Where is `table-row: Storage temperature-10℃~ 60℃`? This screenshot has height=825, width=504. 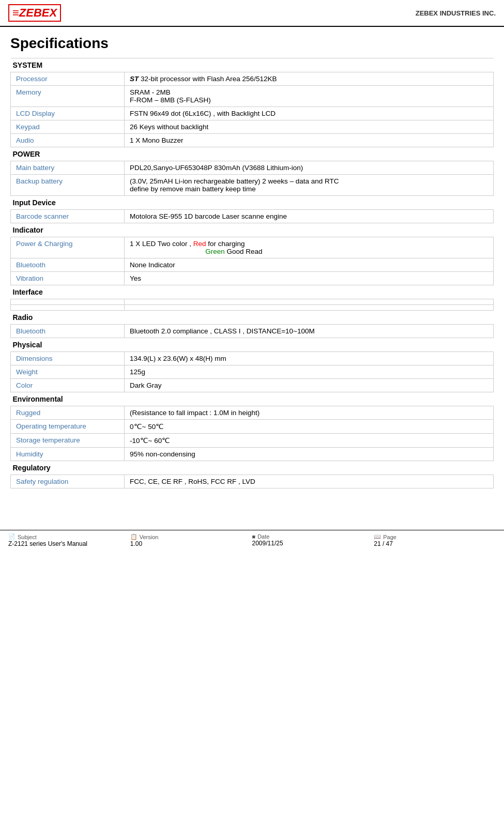 table-row: Storage temperature-10℃~ 60℃ is located at coordinates (252, 440).